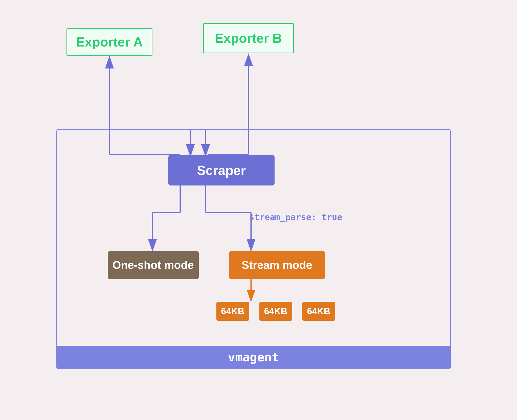 This screenshot has height=420, width=517. Describe the element at coordinates (221, 170) in the screenshot. I see `scraper-label: Scraper` at that location.